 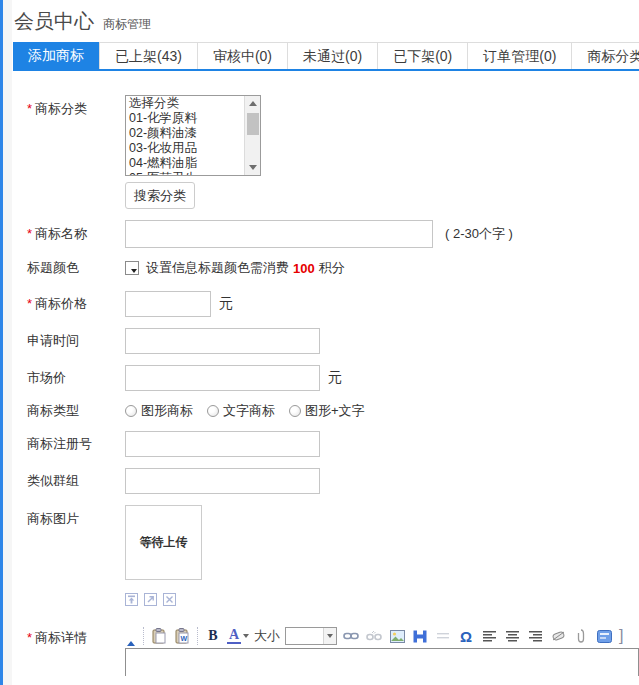 What do you see at coordinates (148, 56) in the screenshot?
I see `tab-on-shelf: 已上架(43)` at bounding box center [148, 56].